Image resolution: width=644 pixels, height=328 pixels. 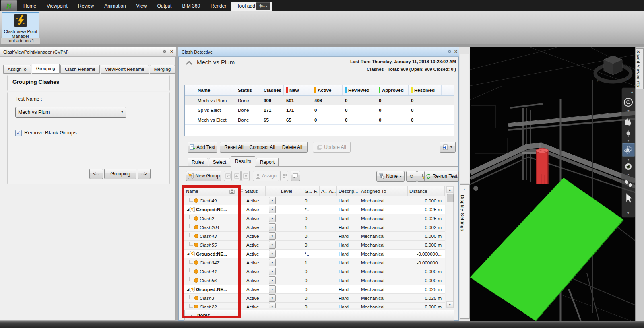 I want to click on summary-col-name: Name, so click(x=215, y=90).